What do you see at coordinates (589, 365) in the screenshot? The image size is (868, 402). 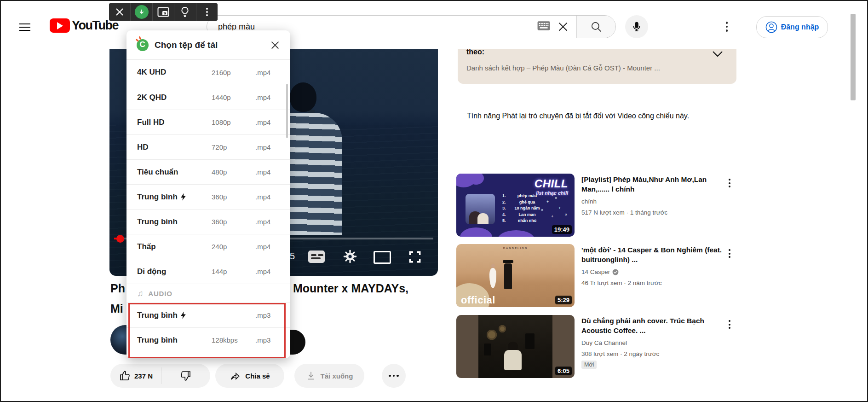 I see `new-badge: Mới` at bounding box center [589, 365].